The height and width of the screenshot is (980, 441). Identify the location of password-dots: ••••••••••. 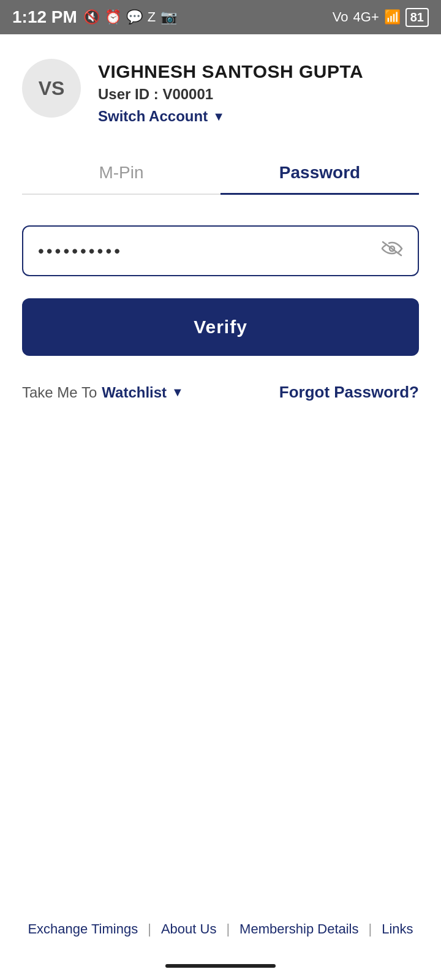
(80, 251).